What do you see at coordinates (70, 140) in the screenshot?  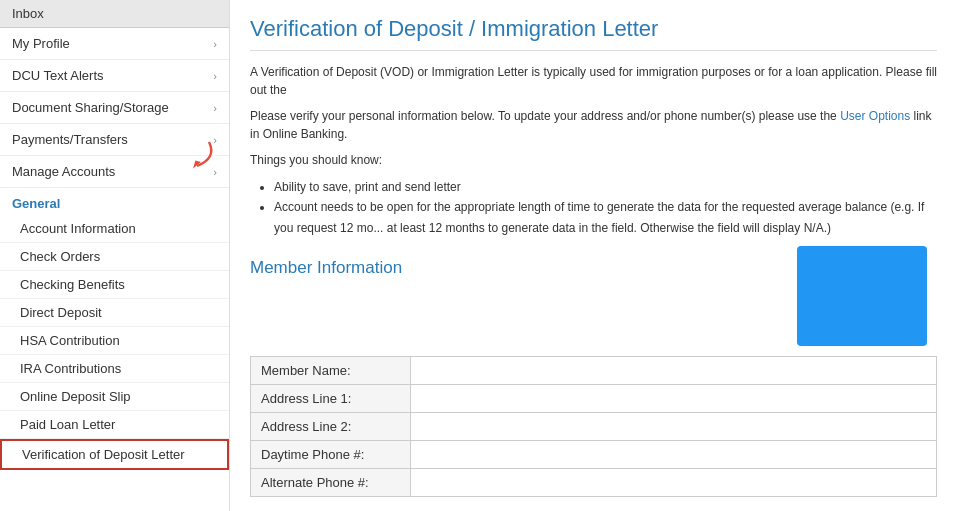 I see `sidebar-section-label: Payments/Transfers` at bounding box center [70, 140].